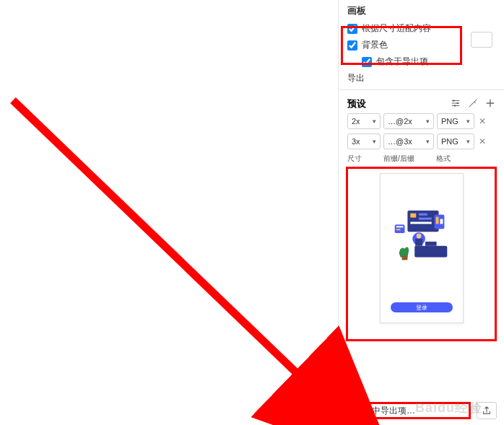 Image resolution: width=504 pixels, height=425 pixels. What do you see at coordinates (422, 103) in the screenshot?
I see `presets-header: 预设` at bounding box center [422, 103].